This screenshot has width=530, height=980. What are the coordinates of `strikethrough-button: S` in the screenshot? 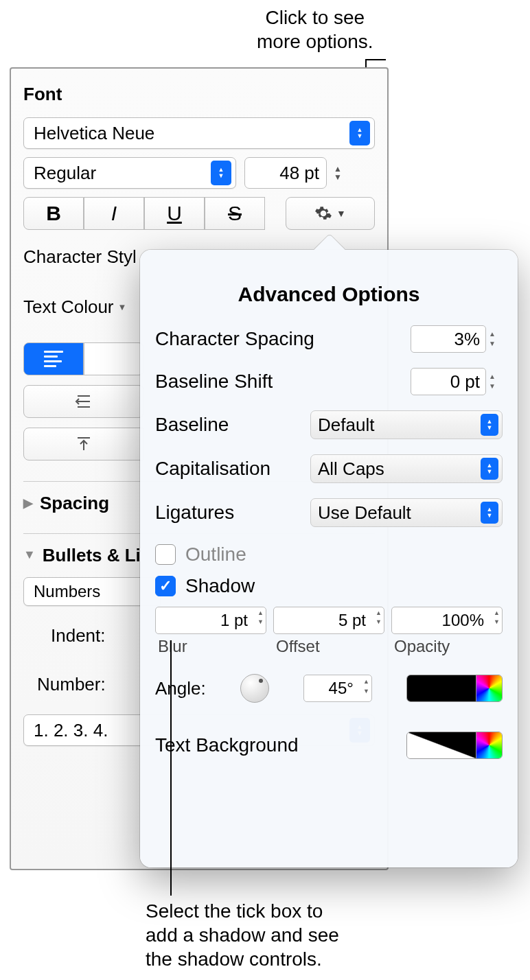 It's located at (235, 213).